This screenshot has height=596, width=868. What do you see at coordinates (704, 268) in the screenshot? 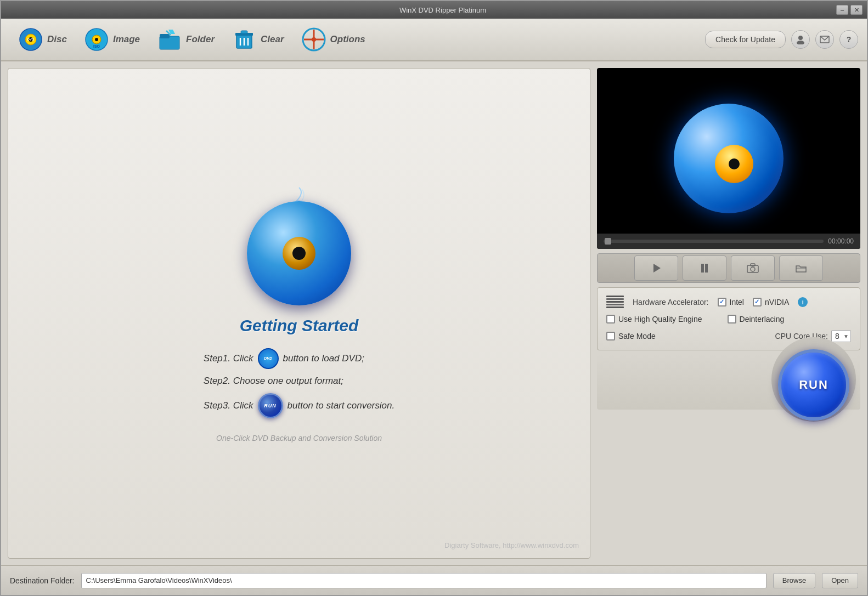
I see `pause-icon` at bounding box center [704, 268].